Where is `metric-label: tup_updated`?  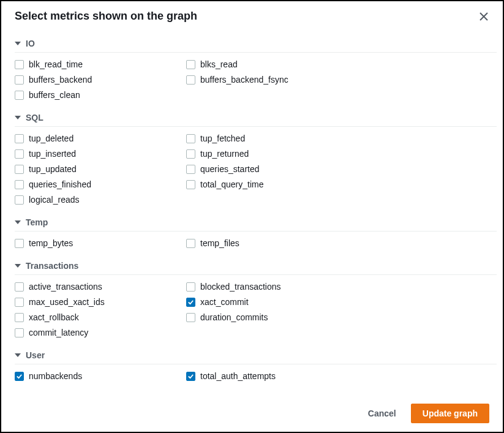 metric-label: tup_updated is located at coordinates (53, 169).